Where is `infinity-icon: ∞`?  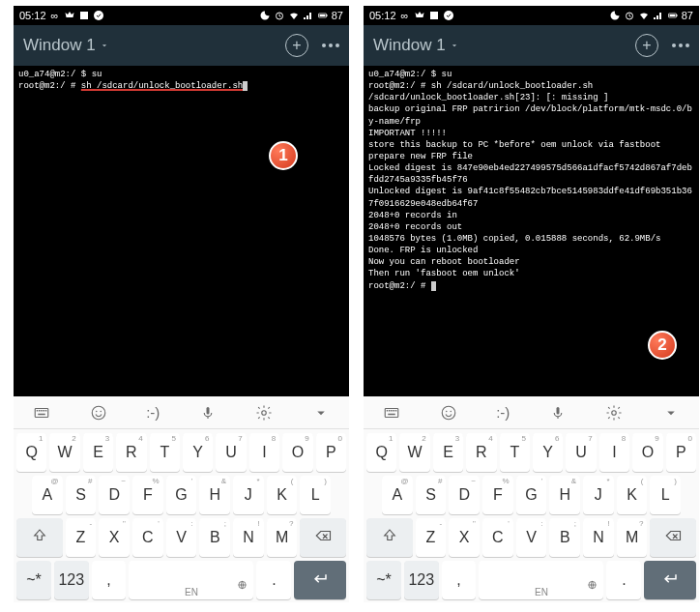 infinity-icon: ∞ is located at coordinates (405, 15).